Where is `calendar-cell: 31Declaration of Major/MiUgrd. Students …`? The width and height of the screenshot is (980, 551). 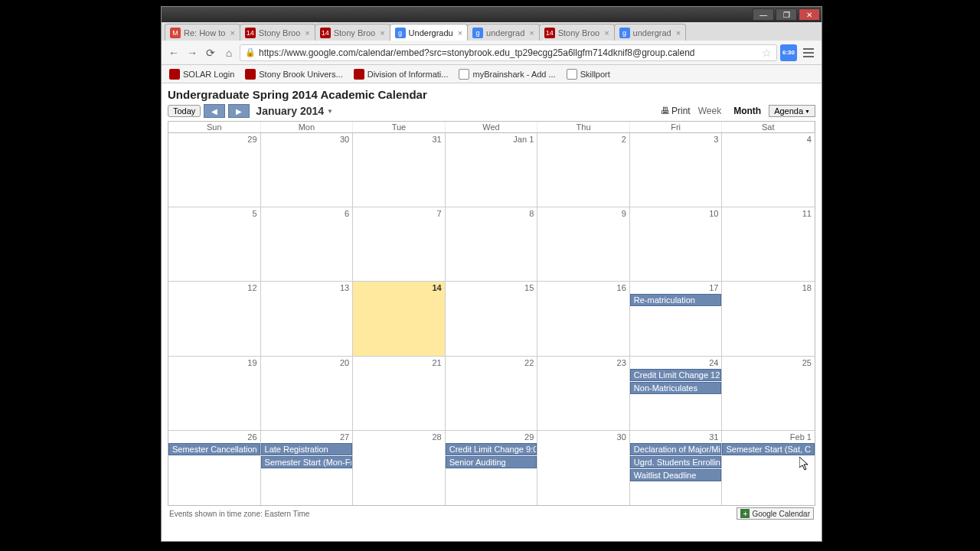
calendar-cell: 31Declaration of Major/MiUgrd. Students … is located at coordinates (677, 468).